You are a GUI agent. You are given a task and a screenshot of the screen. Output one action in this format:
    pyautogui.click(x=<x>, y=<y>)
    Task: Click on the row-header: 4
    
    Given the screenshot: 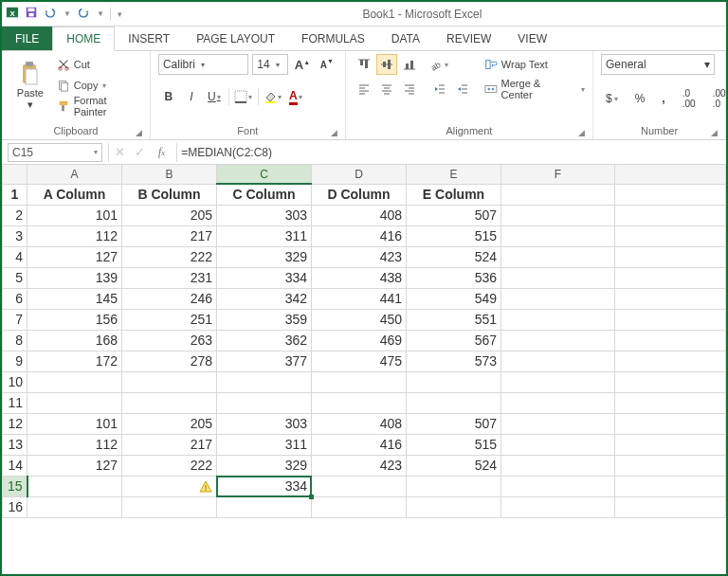 What is the action you would take?
    pyautogui.click(x=15, y=257)
    